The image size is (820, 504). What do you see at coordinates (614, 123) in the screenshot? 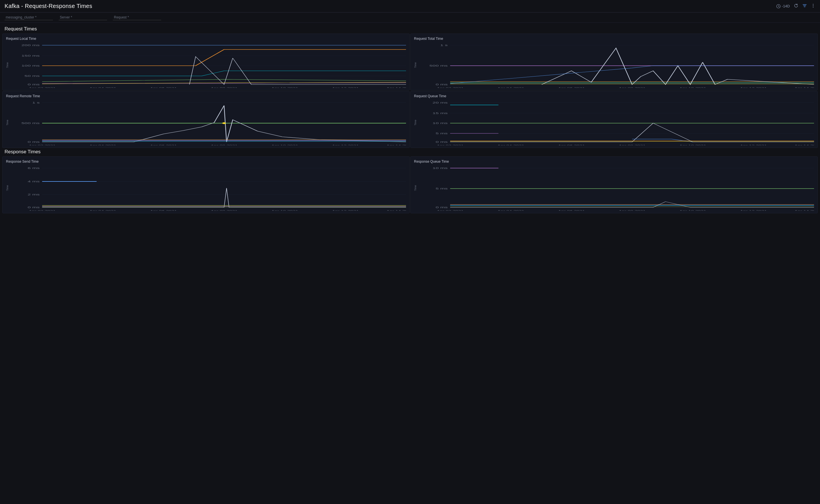
I see `request-queue-time-wrapper: Time 20 ms 15 ms 10 ms 5 ms 0 ms Apr 02 …` at bounding box center [614, 123].